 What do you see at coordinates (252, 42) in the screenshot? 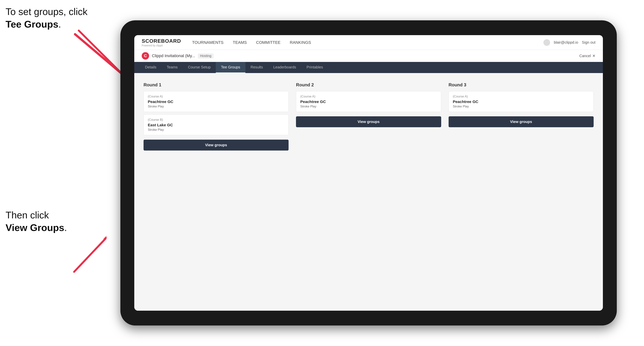
I see `nav-links: TOURNAMENTS TEAMS COMMITTEE RANKINGS` at bounding box center [252, 42].